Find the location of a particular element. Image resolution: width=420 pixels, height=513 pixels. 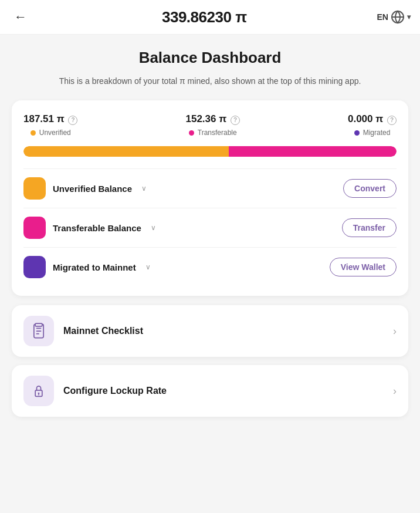

unverified-row-left: Unverified Balance ∨ is located at coordinates (85, 188).